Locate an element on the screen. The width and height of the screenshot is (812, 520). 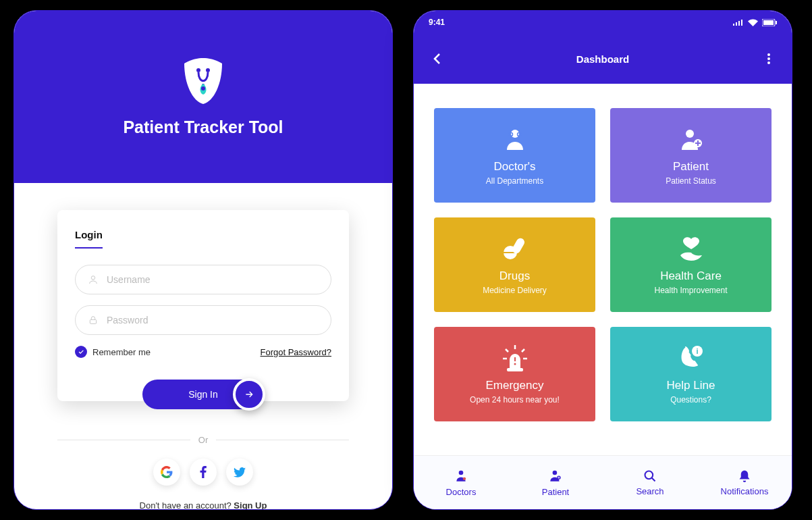
password-field is located at coordinates (203, 320).